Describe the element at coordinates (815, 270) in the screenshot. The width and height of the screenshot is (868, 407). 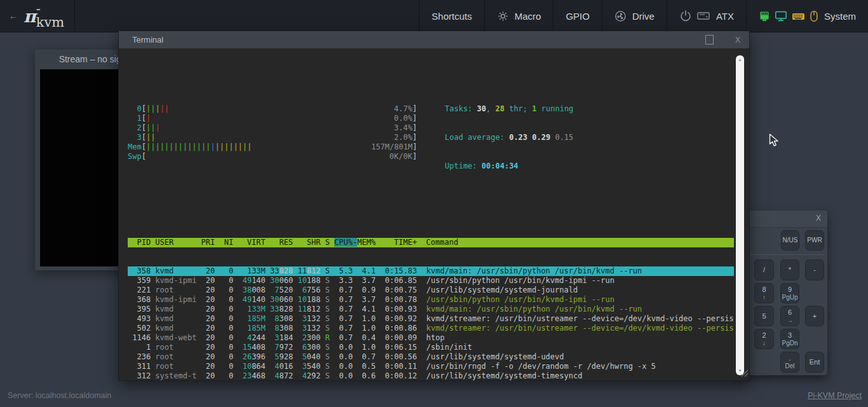
I see `numpad-key-minus: -` at that location.